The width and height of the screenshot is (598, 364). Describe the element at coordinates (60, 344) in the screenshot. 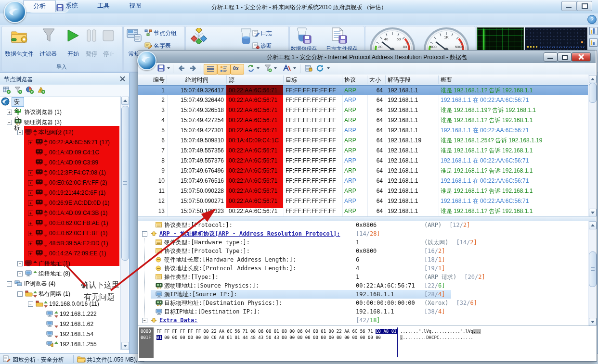

I see `tree-item: 192.168.1.255` at that location.